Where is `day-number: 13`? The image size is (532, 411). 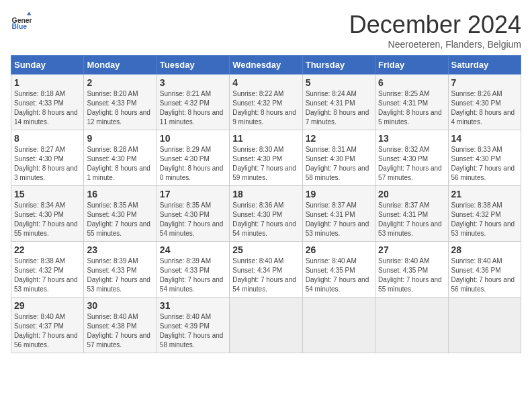 day-number: 13 is located at coordinates (411, 138).